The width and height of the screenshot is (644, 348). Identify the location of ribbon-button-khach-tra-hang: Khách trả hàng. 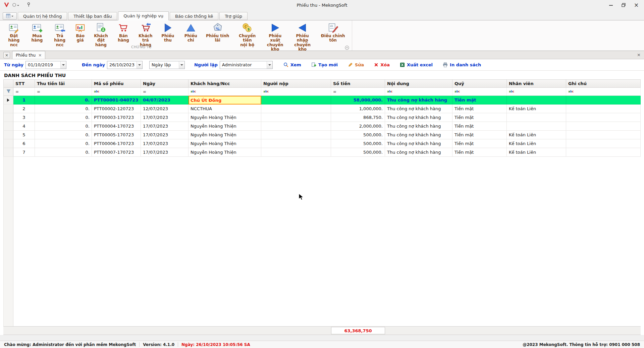
(146, 35).